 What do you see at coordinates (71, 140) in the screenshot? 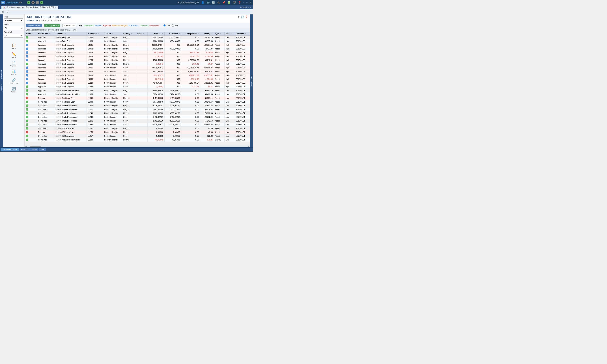
I see `cell-t-account: 11300 - Allowance for Doubtfu` at bounding box center [71, 140].